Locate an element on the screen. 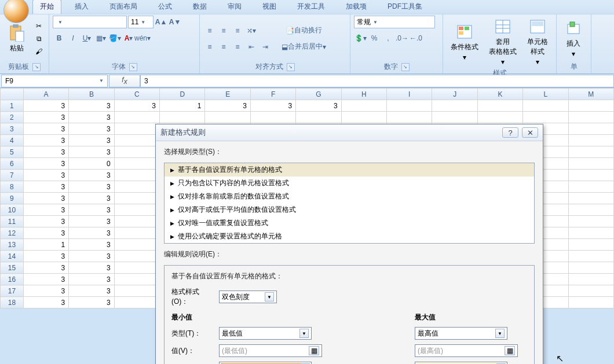 The height and width of the screenshot is (364, 614). cell-C8 is located at coordinates (137, 187).